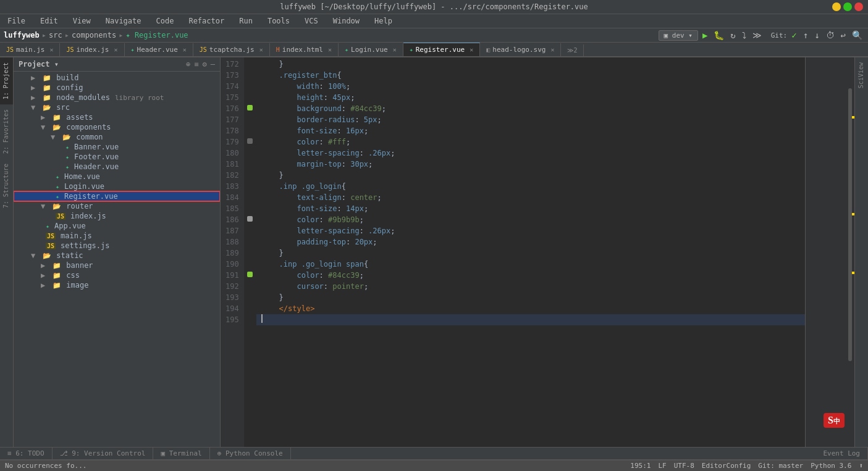 This screenshot has height=471, width=868. What do you see at coordinates (246, 21) in the screenshot?
I see `menu-run: Run` at bounding box center [246, 21].